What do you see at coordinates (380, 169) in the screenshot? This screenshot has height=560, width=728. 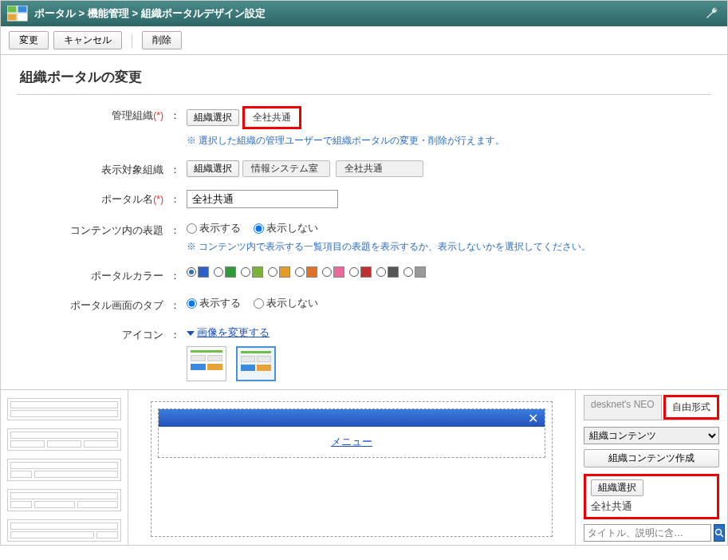 I see `target-org-tag-2: 全社共通` at bounding box center [380, 169].